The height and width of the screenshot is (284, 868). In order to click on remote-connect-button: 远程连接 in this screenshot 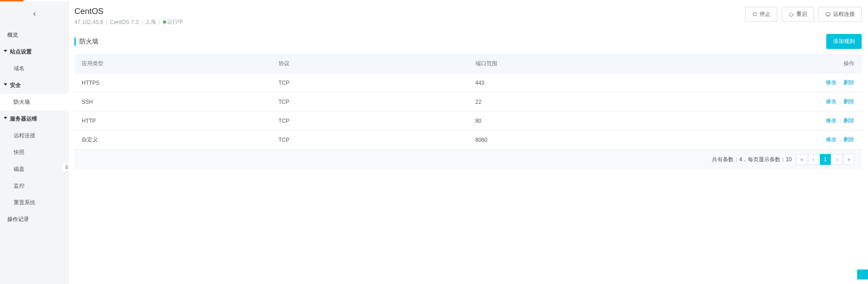, I will do `click(840, 14)`.